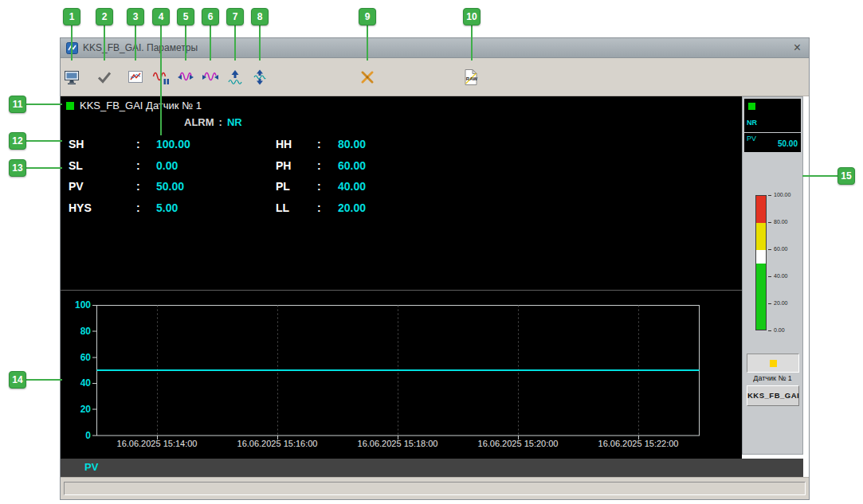 Image resolution: width=863 pixels, height=504 pixels. I want to click on alarm-indicator-box, so click(773, 363).